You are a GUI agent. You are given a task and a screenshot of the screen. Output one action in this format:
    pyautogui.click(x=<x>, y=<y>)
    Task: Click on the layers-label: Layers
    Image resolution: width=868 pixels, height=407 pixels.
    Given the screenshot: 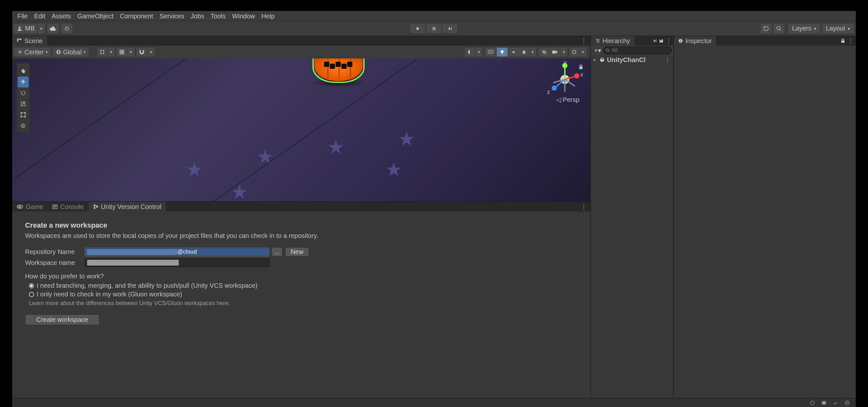 What is the action you would take?
    pyautogui.click(x=802, y=28)
    